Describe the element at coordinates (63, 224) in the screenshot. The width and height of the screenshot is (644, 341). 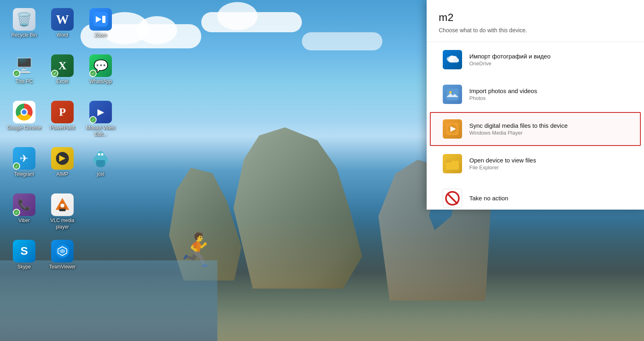
I see `icon-label-vlc: VLC media player` at that location.